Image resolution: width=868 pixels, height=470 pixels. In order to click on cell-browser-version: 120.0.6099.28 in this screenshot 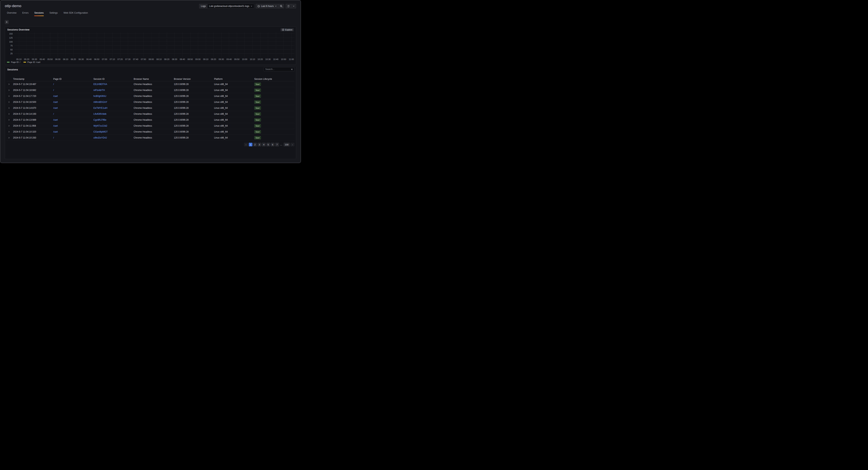, I will do `click(194, 90)`.